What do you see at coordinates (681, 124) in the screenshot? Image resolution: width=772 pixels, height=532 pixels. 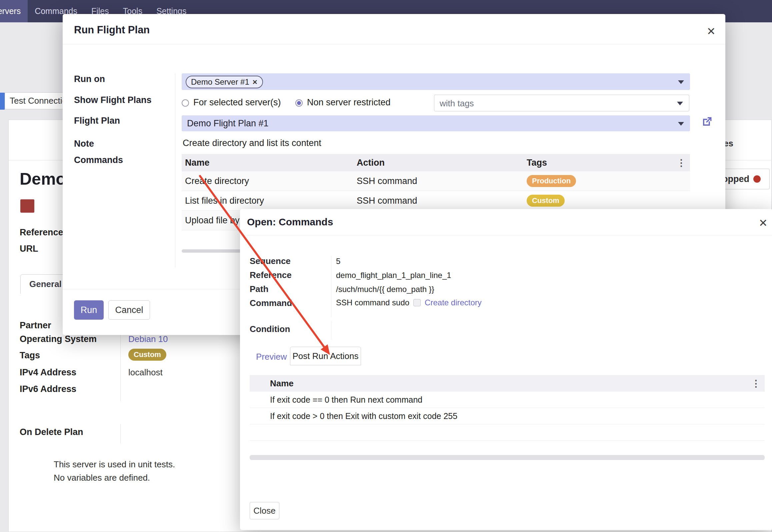 I see `flight-plan-caret-icon` at bounding box center [681, 124].